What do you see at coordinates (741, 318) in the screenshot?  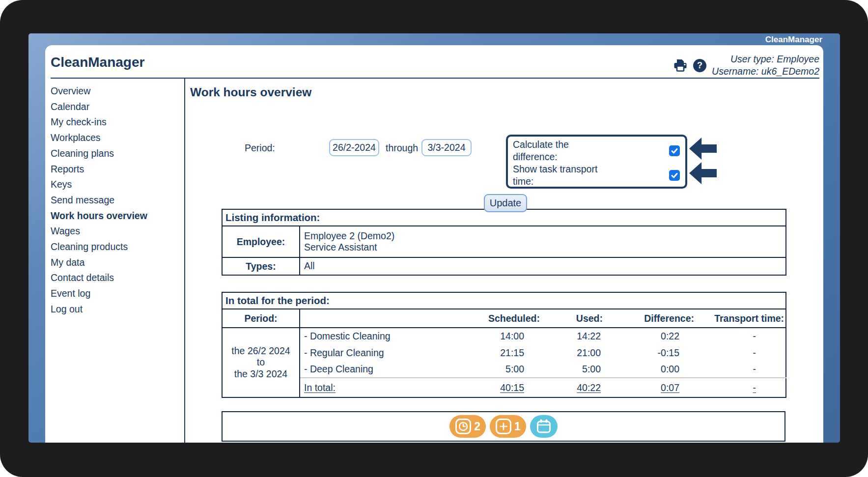 I see `col-transport-time: Transport time:` at bounding box center [741, 318].